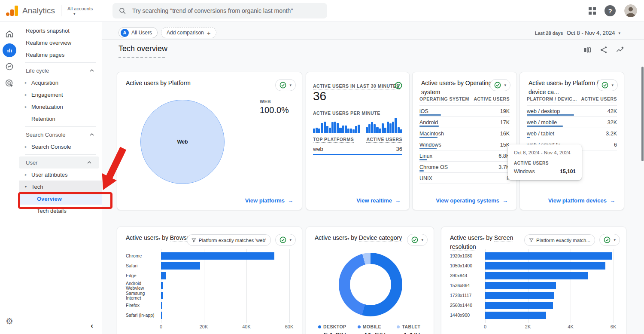 The image size is (644, 334). I want to click on sidebar-item-realtime-pages: Realtime pages, so click(60, 55).